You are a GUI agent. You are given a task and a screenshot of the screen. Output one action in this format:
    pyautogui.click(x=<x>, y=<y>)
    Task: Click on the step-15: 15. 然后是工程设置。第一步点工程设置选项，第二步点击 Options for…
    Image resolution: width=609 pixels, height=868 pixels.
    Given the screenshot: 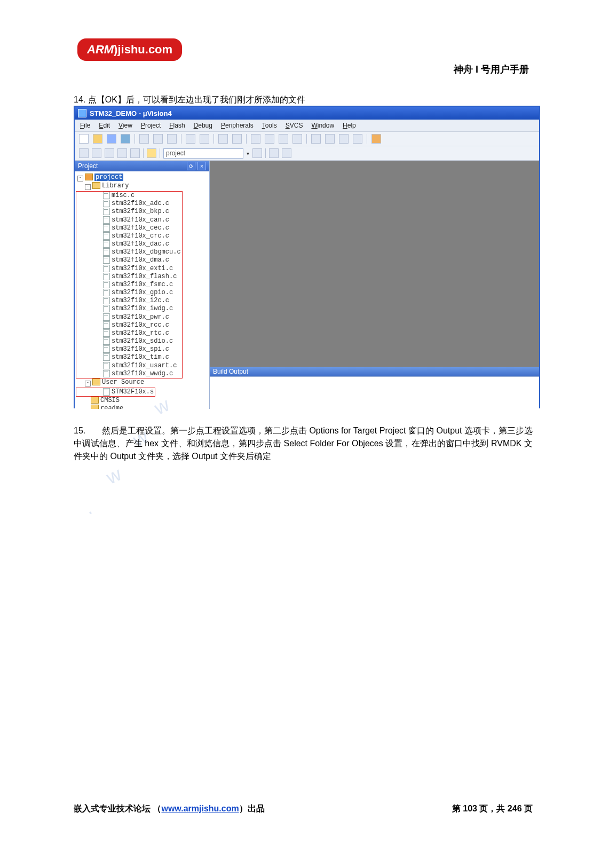 What is the action you would take?
    pyautogui.click(x=303, y=444)
    